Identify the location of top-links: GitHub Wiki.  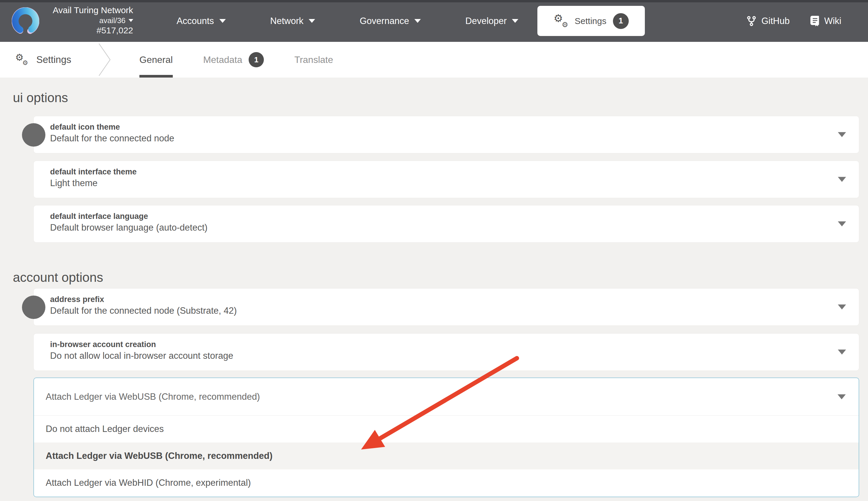
(794, 21).